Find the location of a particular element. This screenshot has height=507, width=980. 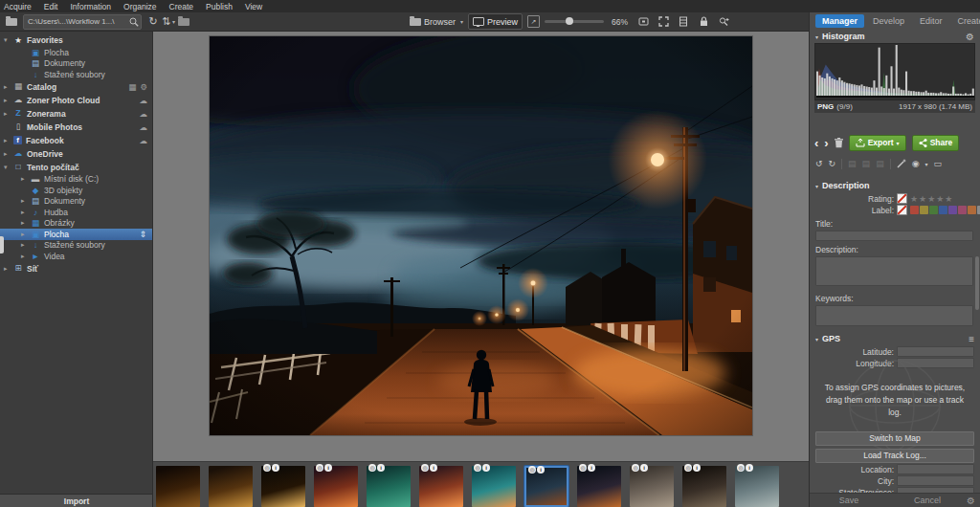

save-button: Save is located at coordinates (849, 500).